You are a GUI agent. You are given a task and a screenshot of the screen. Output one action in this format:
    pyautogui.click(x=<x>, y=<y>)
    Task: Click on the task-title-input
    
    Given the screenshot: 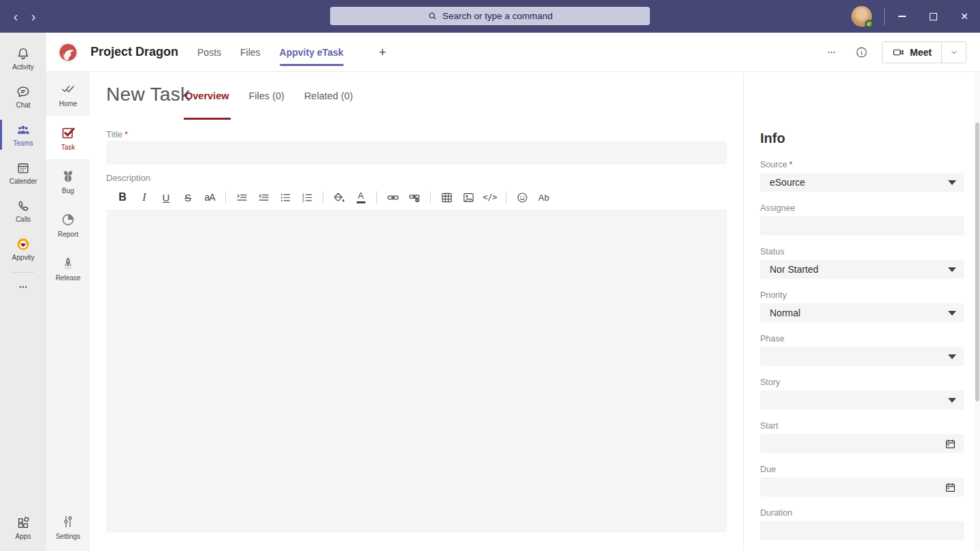 What is the action you would take?
    pyautogui.click(x=416, y=152)
    